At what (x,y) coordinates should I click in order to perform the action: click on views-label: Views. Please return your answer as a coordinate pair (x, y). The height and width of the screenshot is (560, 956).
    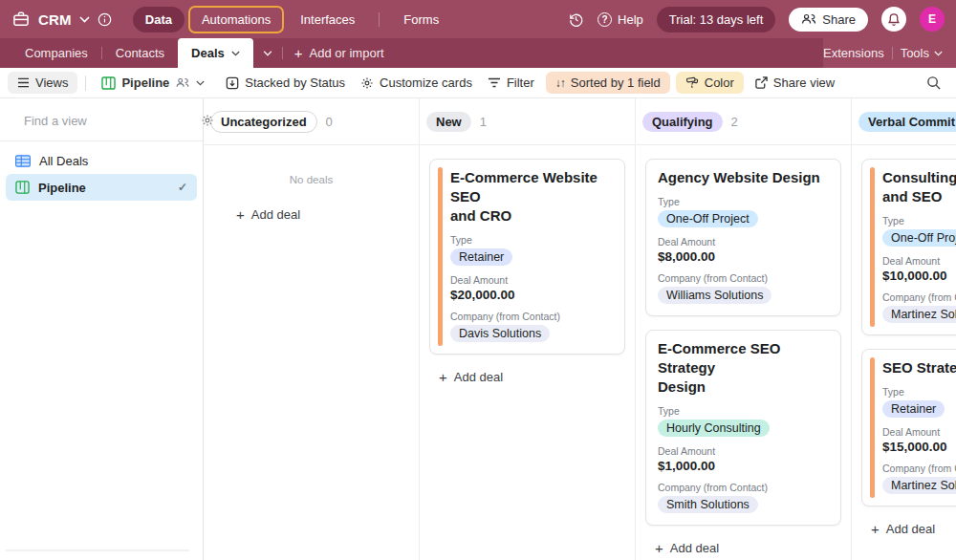
    Looking at the image, I should click on (52, 82).